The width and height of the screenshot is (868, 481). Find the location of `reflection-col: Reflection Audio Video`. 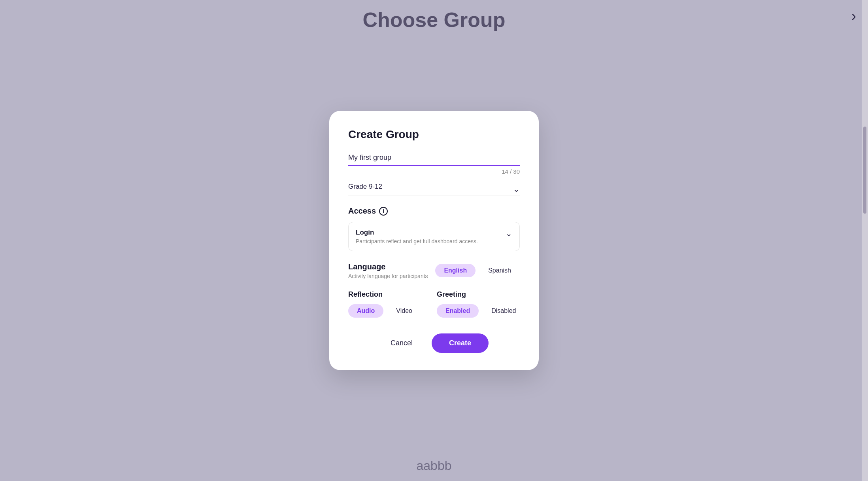

reflection-col: Reflection Audio Video is located at coordinates (385, 304).